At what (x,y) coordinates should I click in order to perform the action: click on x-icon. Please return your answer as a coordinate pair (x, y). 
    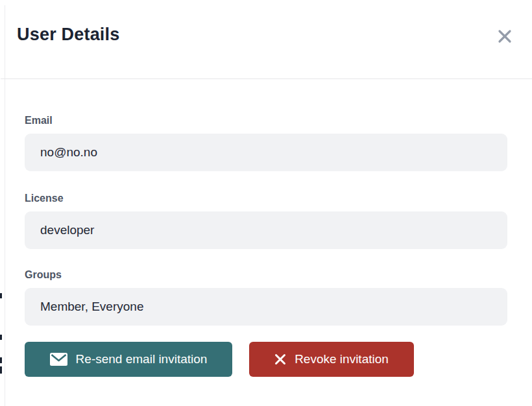
    Looking at the image, I should click on (280, 359).